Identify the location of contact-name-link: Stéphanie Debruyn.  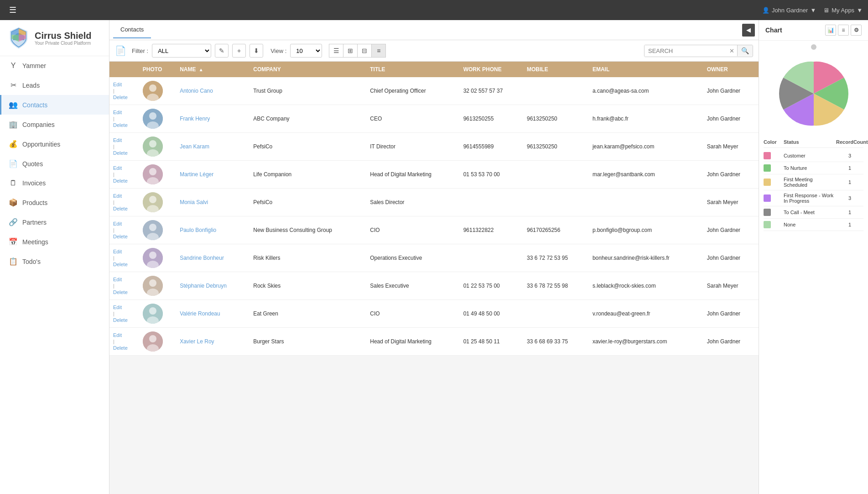
(203, 286).